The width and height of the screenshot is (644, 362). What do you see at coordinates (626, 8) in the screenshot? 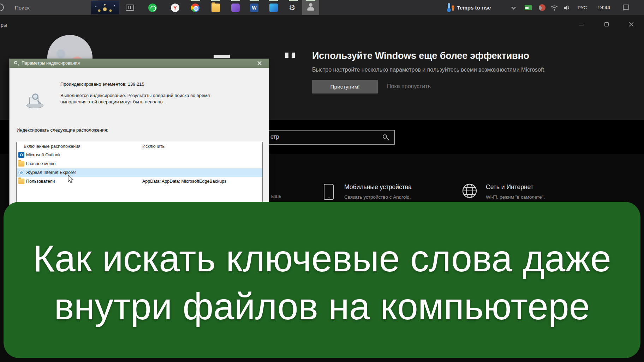
I see `notification-icon` at bounding box center [626, 8].